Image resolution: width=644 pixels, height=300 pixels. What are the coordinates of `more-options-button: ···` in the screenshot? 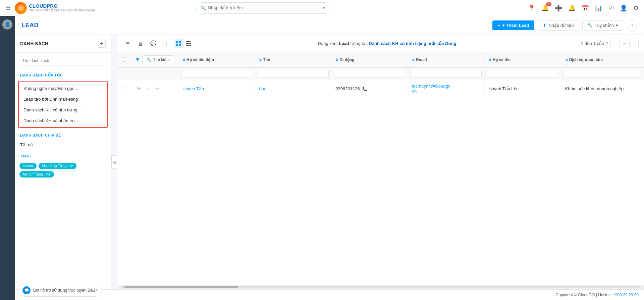 It's located at (625, 43).